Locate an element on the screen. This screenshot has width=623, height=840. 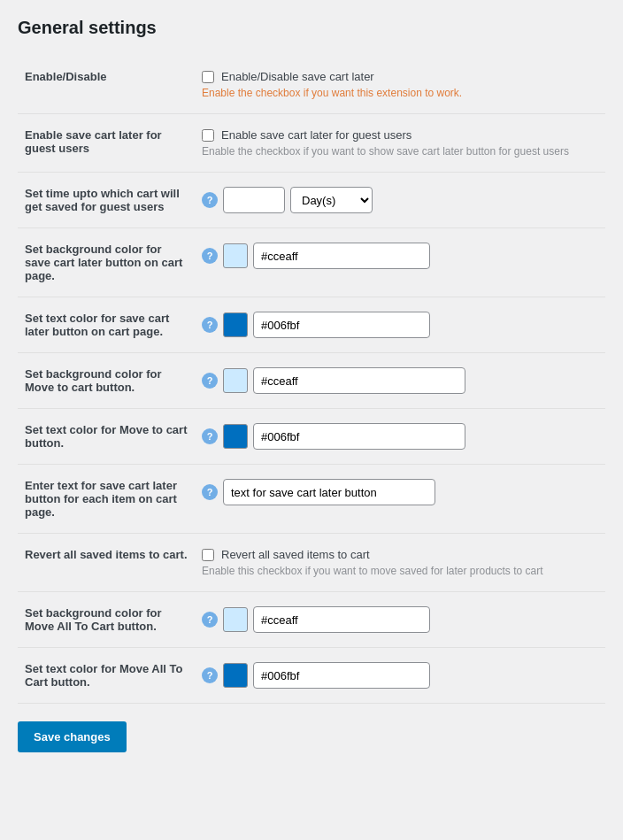
control-set-time: ?Day(s)Hour(s)Minute(s) is located at coordinates (400, 200).